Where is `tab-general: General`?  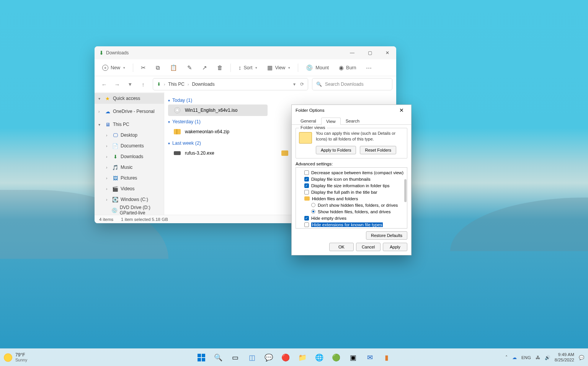 tab-general: General is located at coordinates (309, 121).